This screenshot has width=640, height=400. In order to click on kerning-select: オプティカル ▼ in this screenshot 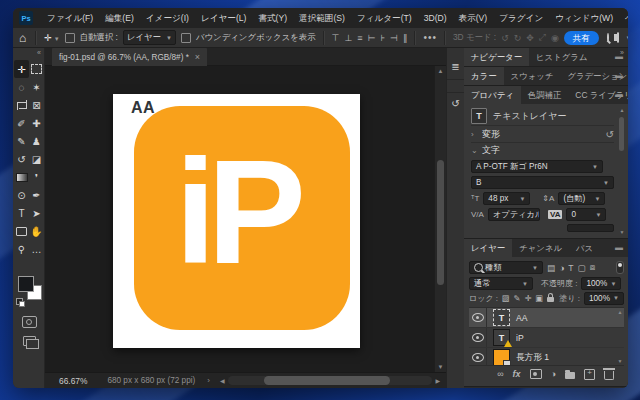, I will do `click(514, 214)`.